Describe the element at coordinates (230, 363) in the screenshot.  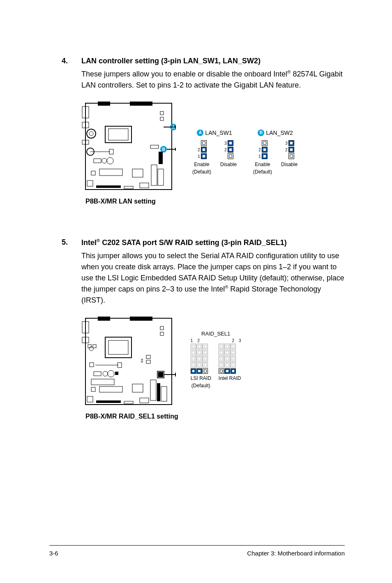
I see `raid-intel: 23 Intel RAID` at that location.